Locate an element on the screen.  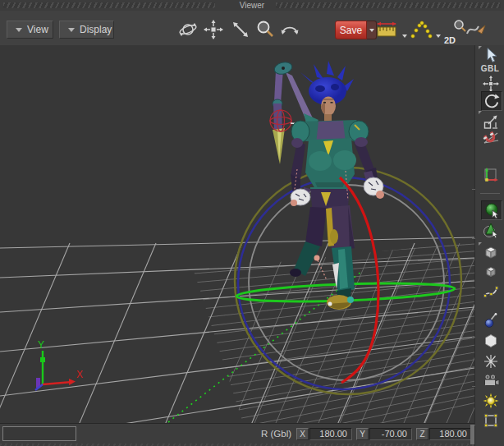
transform-mode-label: R (Gbl) is located at coordinates (276, 434).